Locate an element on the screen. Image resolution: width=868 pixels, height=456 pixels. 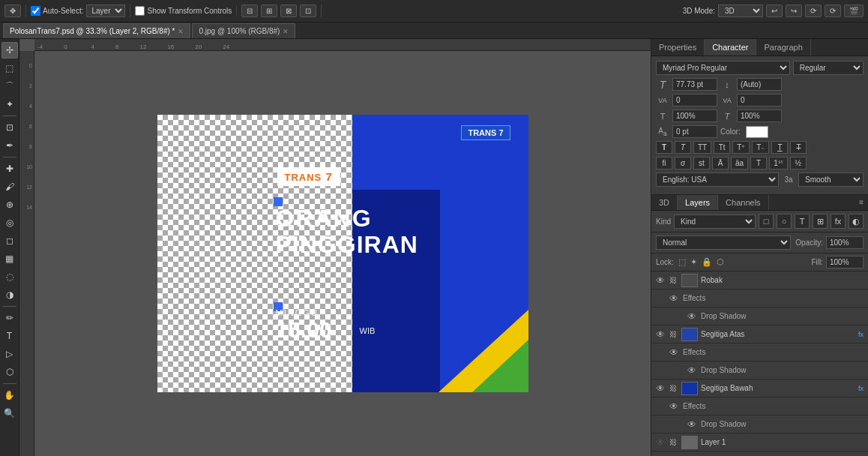
filter-icon-4: ⊞ is located at coordinates (820, 221).